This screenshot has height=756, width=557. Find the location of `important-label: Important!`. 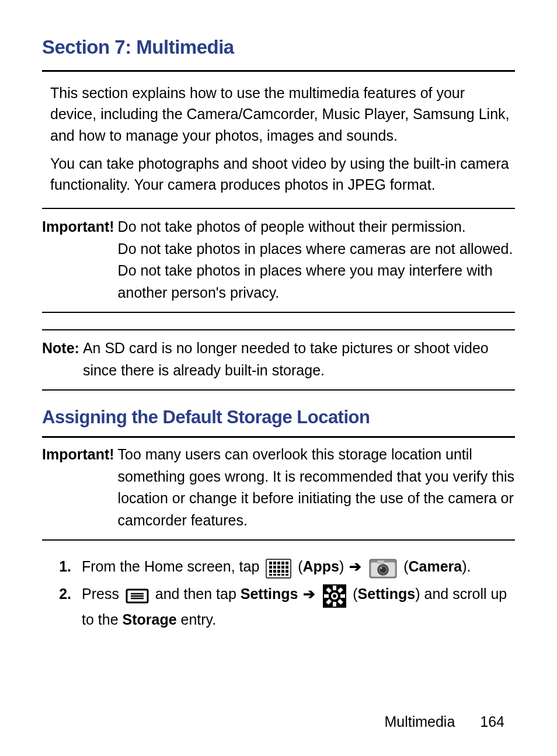

important-label: Important! is located at coordinates (78, 227).